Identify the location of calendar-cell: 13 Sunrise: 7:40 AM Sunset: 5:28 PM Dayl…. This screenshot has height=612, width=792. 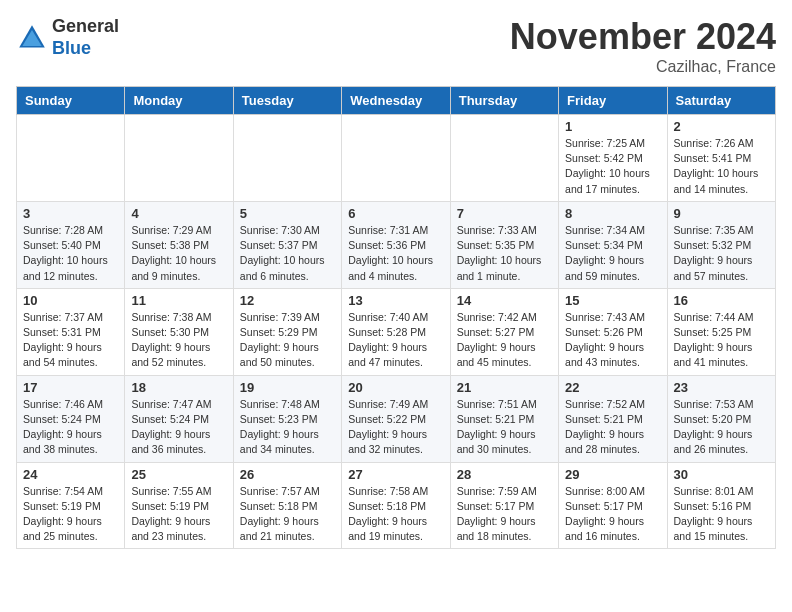
(396, 332).